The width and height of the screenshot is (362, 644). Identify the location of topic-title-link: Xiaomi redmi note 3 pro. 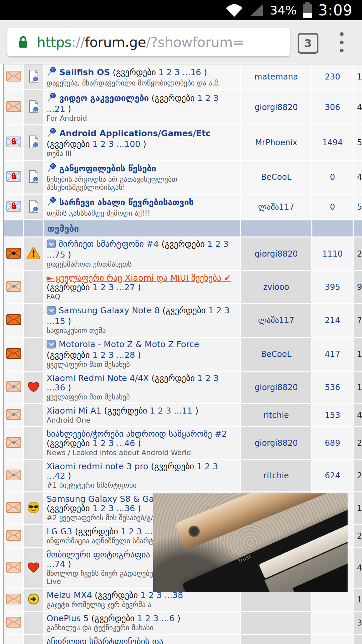
(97, 466).